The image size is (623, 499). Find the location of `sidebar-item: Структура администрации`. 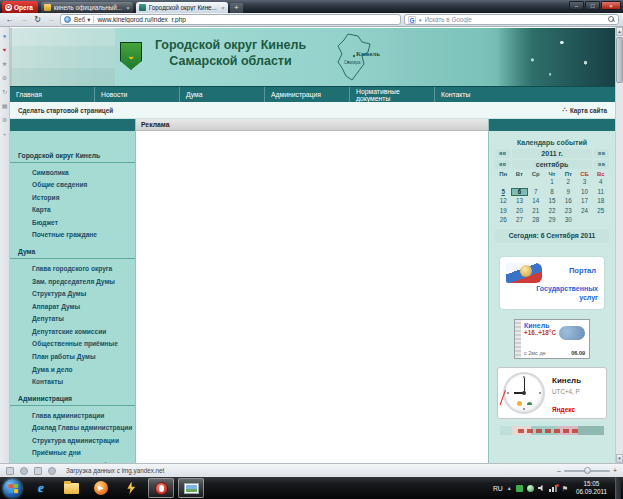

sidebar-item: Структура администрации is located at coordinates (72, 440).